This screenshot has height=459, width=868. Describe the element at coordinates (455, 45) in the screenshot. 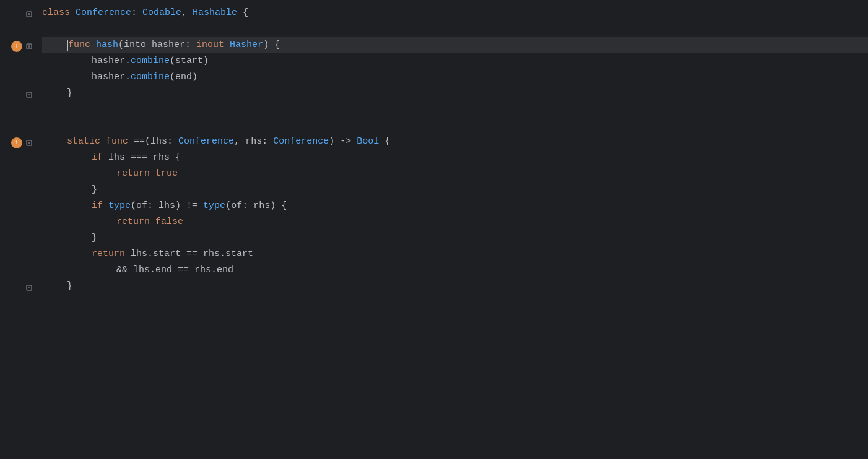

I see `code-line-3: func hash(into hasher: inout Hasher) {` at that location.